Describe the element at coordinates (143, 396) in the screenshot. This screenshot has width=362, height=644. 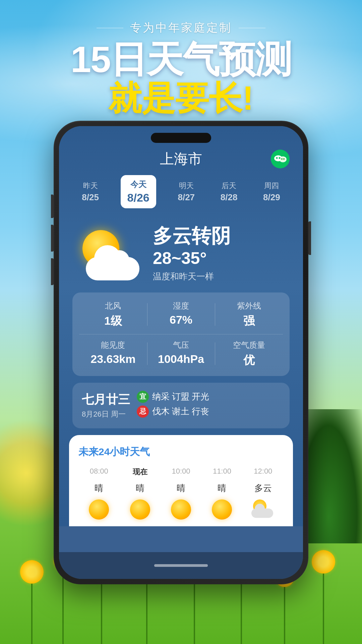
I see `almanac-good-label: 宜` at that location.